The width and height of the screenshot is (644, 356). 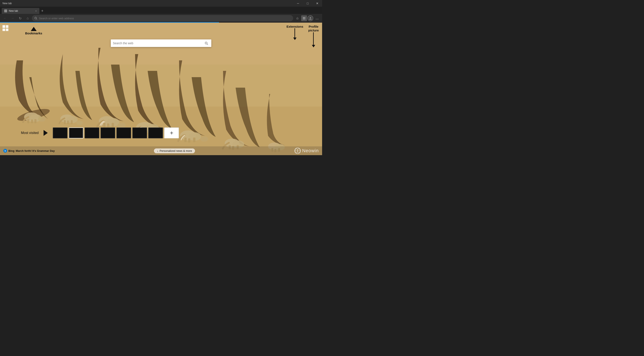 I want to click on search-bar, so click(x=161, y=43).